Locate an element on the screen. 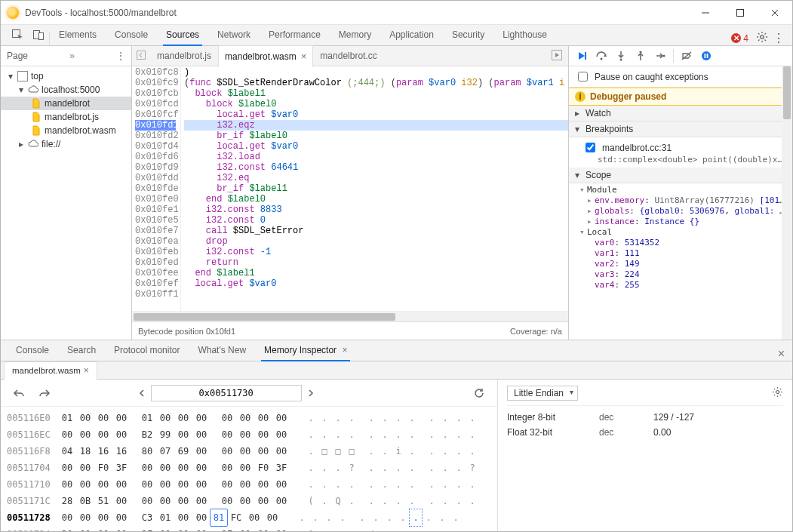  window-title: DevTools - localhost:5000/mandelbrot is located at coordinates (356, 13).